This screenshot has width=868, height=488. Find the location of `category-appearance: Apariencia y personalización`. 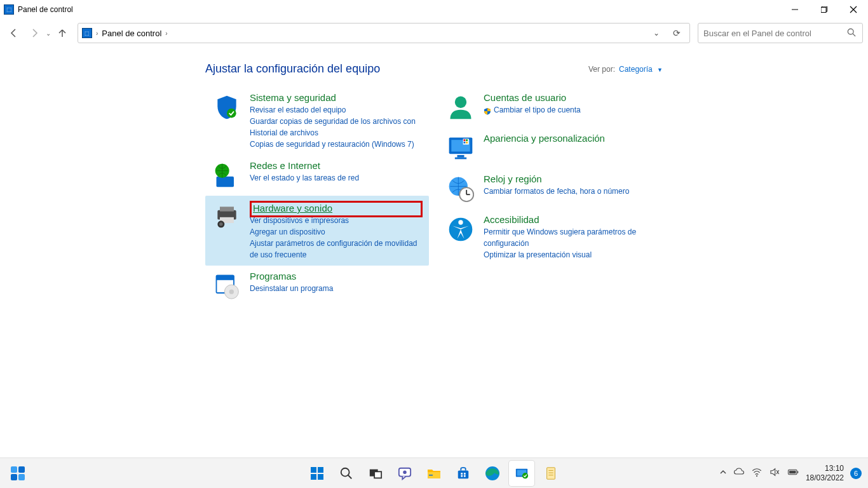

category-appearance: Apariencia y personalización is located at coordinates (551, 148).